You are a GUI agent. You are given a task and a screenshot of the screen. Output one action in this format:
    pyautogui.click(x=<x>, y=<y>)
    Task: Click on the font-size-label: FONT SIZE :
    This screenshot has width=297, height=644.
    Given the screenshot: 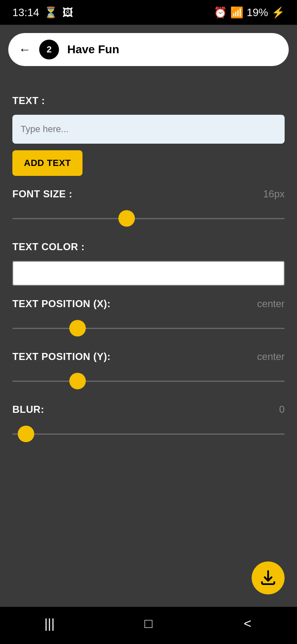 What is the action you would take?
    pyautogui.click(x=42, y=194)
    